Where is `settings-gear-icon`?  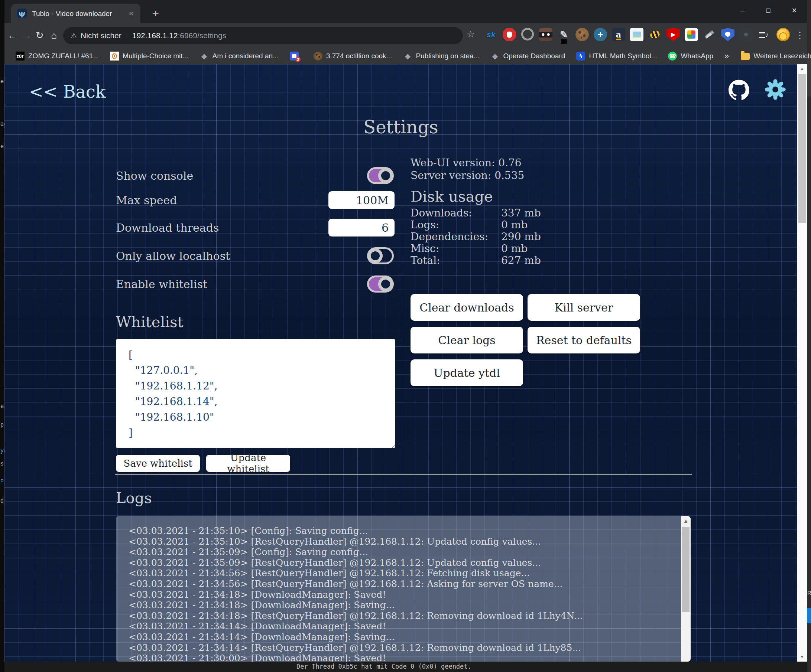 settings-gear-icon is located at coordinates (775, 90).